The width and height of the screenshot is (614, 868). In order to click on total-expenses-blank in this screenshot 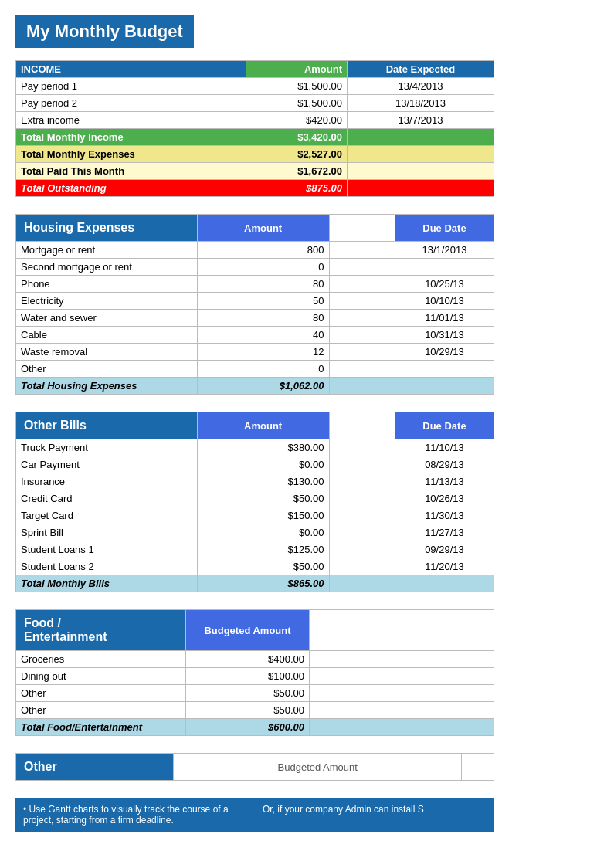, I will do `click(421, 154)`.